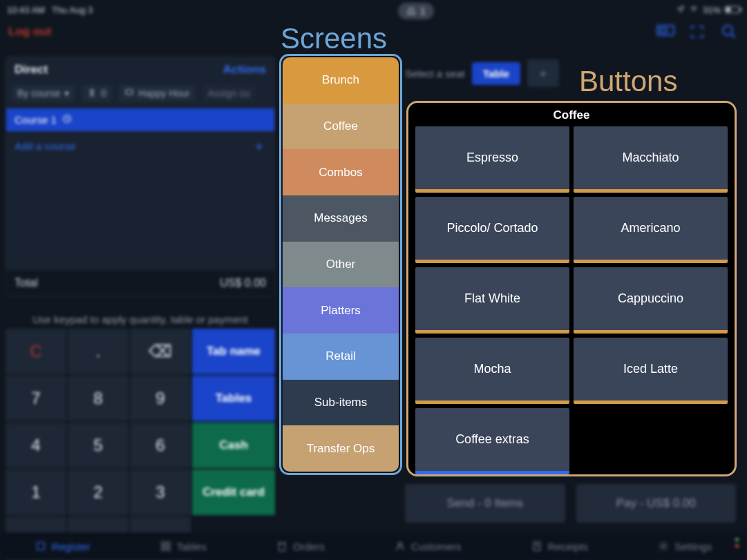 The width and height of the screenshot is (747, 560). I want to click on screen-platters: Platters, so click(341, 311).